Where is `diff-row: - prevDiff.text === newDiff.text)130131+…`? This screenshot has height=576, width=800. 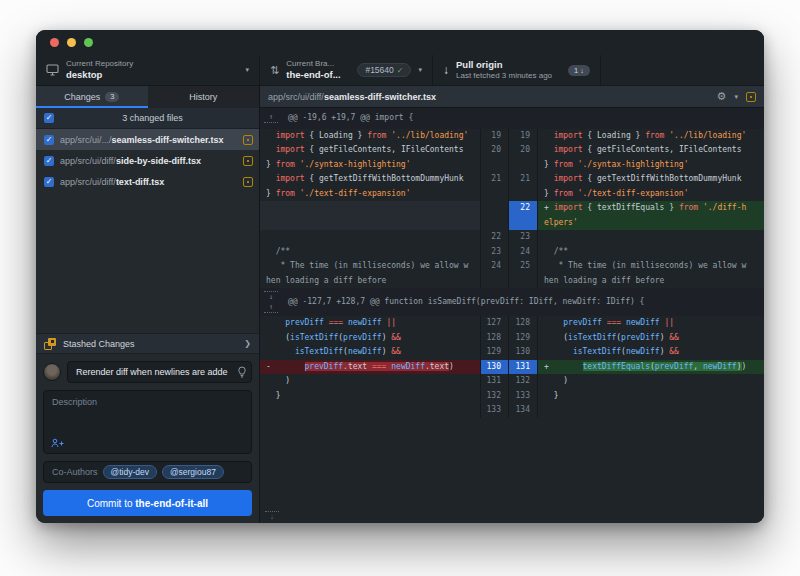 diff-row: - prevDiff.text === newDiff.text)130131+… is located at coordinates (512, 368).